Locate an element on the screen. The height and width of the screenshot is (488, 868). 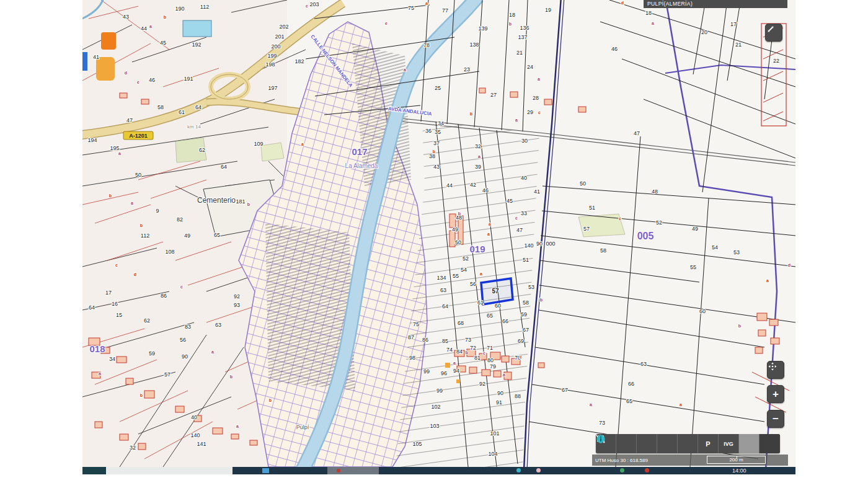
basemap-cluster-button is located at coordinates (749, 444).